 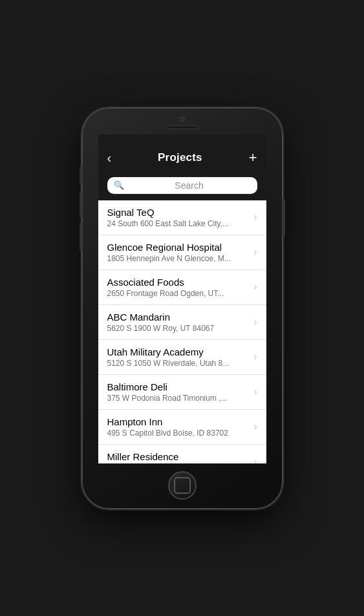 What do you see at coordinates (182, 186) in the screenshot?
I see `search-container: 🔍 Search` at bounding box center [182, 186].